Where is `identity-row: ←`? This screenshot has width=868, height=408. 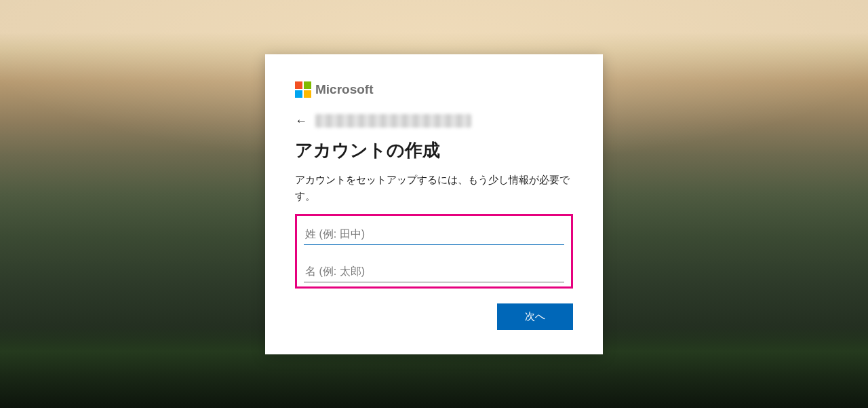 identity-row: ← is located at coordinates (434, 121).